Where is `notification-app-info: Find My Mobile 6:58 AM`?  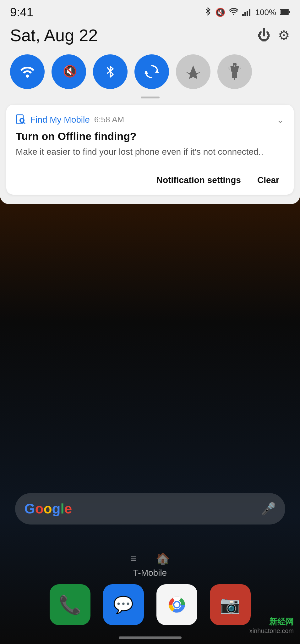 notification-app-info: Find My Mobile 6:58 AM is located at coordinates (70, 119).